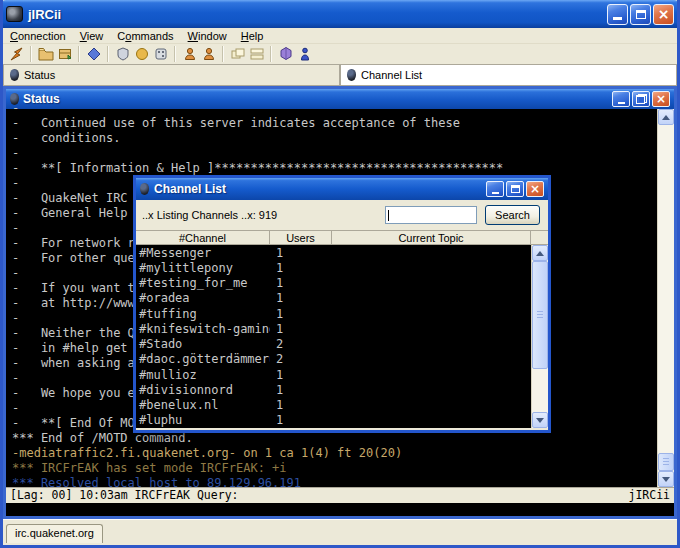 The width and height of the screenshot is (680, 548). Describe the element at coordinates (92, 36) in the screenshot. I see `menu-item: View` at that location.